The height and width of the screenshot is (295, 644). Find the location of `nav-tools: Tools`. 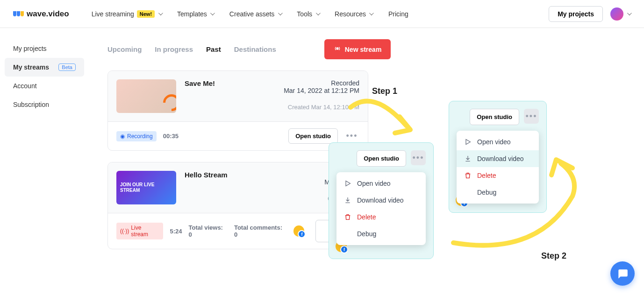

nav-tools: Tools is located at coordinates (308, 14).